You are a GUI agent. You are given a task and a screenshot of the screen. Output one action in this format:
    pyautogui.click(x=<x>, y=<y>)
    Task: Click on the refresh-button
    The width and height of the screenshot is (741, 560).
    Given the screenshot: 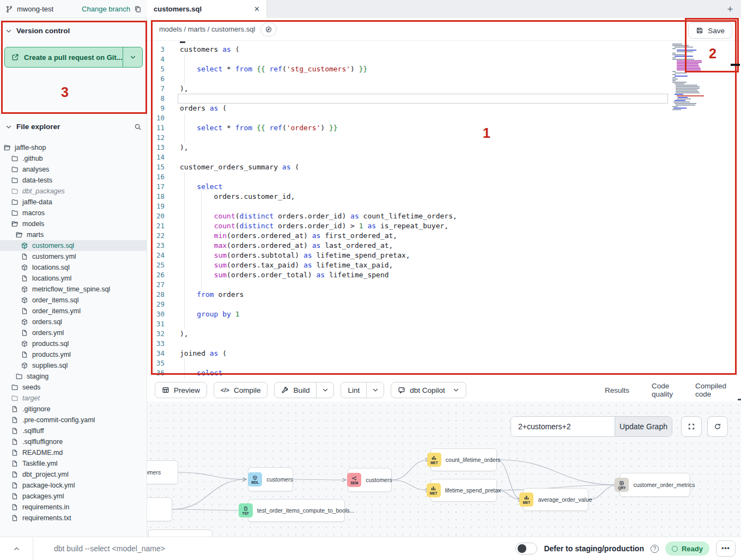 What is the action you would take?
    pyautogui.click(x=718, y=427)
    